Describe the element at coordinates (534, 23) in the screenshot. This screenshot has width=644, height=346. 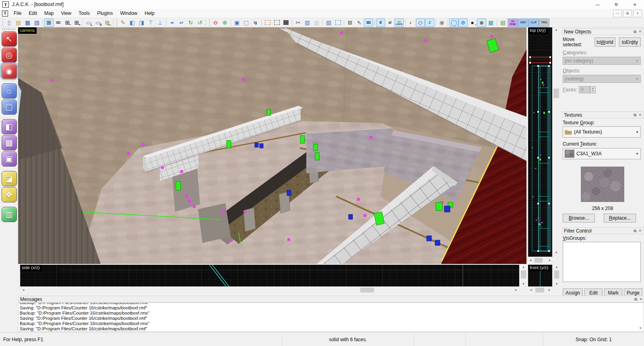
I see `clip-texture-button: CLIP` at that location.